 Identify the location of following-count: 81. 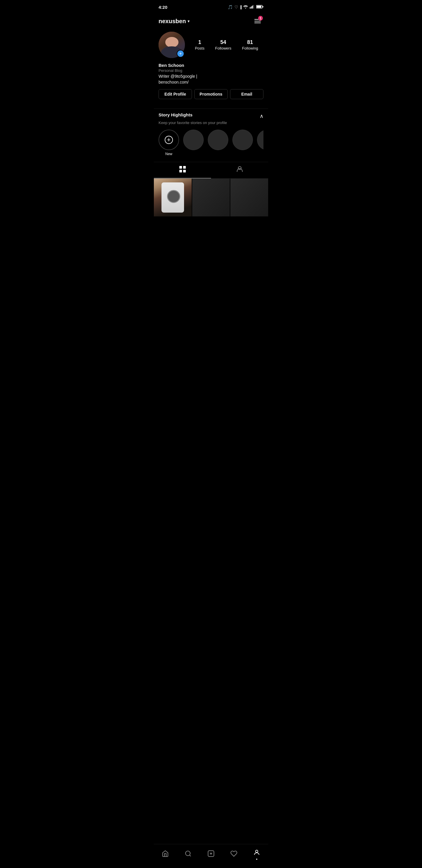
(250, 42).